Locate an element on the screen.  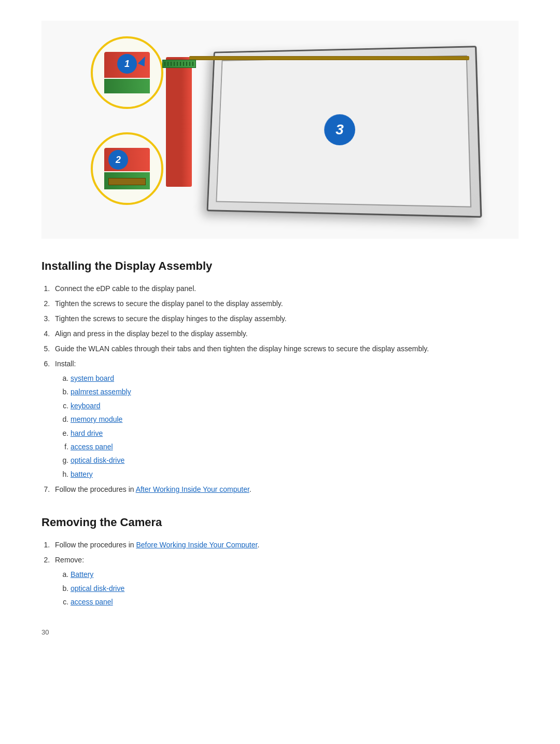
battery2-link: Battery is located at coordinates (82, 574).